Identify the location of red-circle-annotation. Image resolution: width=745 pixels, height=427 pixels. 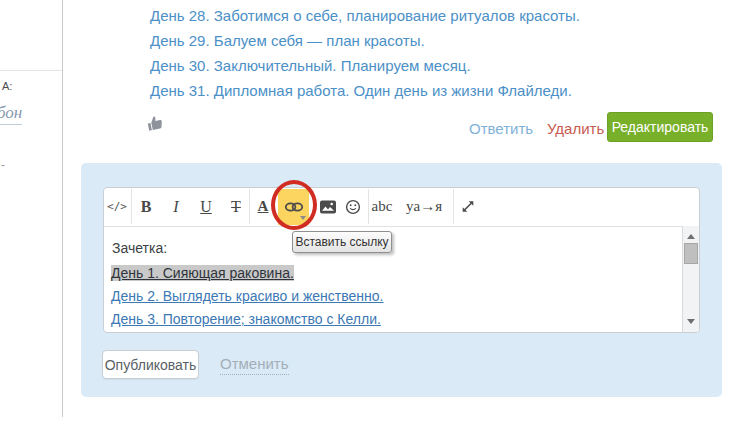
(294, 205).